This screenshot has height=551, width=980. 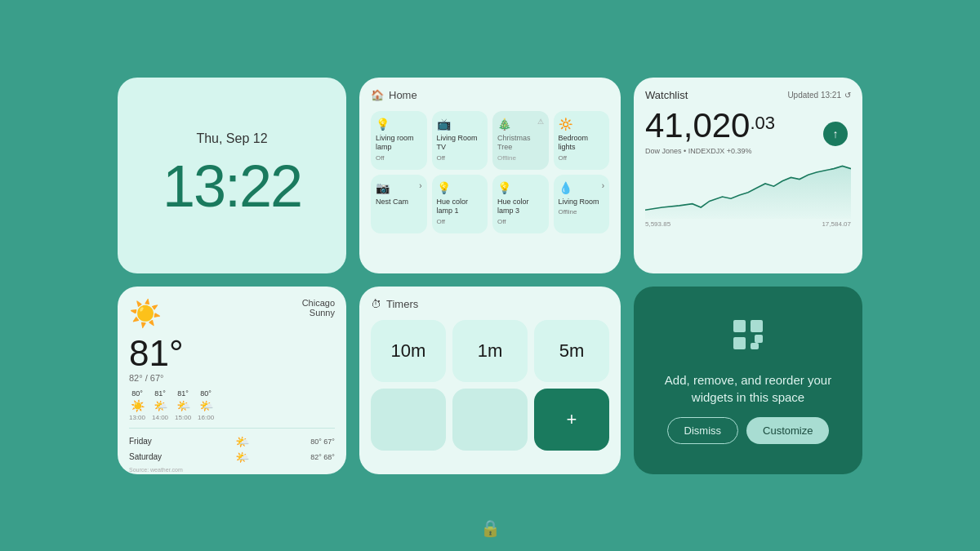 I want to click on customize-button: Customize, so click(x=787, y=431).